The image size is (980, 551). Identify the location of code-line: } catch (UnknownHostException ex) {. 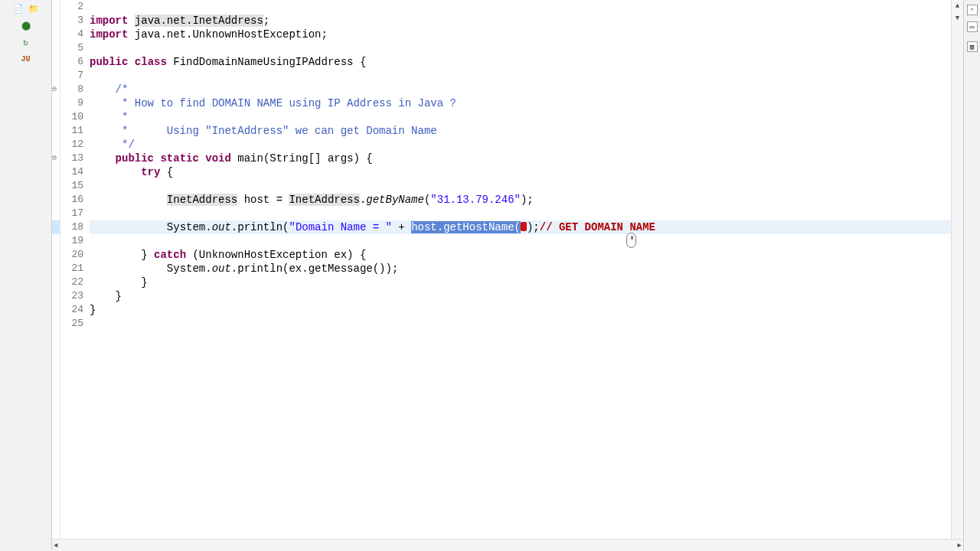
(521, 255).